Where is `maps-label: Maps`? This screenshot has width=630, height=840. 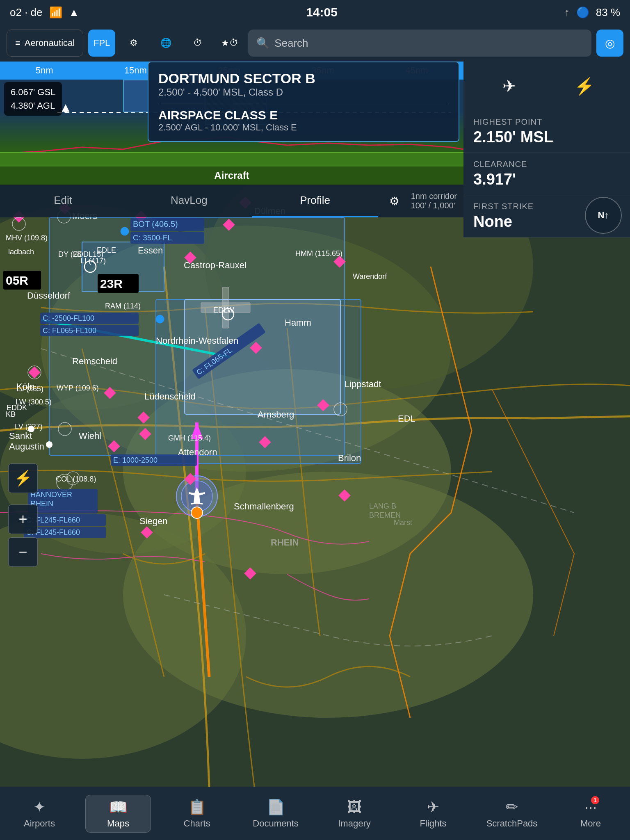 maps-label: Maps is located at coordinates (118, 824).